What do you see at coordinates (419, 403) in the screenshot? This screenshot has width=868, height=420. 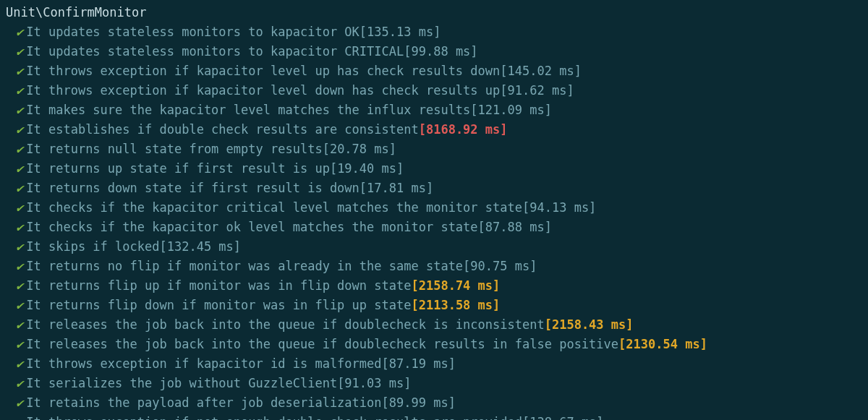 I see `test-duration: [89.99 ms]` at bounding box center [419, 403].